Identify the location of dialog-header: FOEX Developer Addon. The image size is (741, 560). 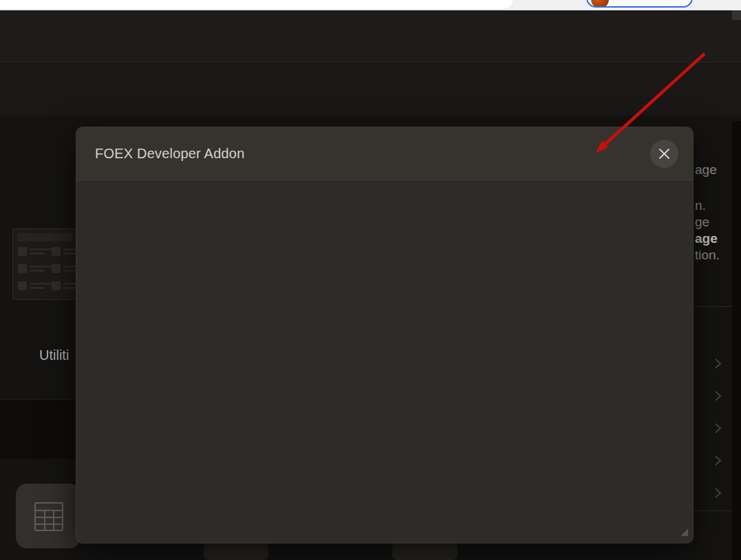
(385, 154).